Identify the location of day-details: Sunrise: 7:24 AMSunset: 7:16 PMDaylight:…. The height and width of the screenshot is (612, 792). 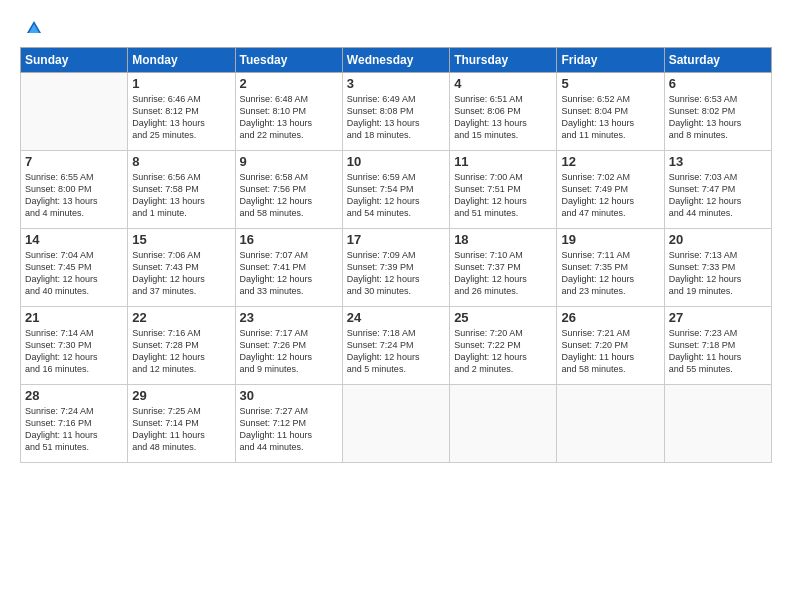
(74, 430).